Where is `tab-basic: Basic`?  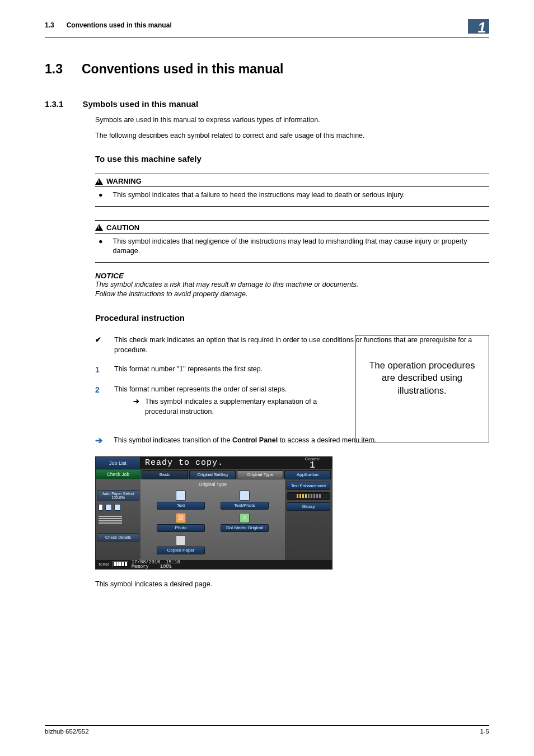
tab-basic: Basic is located at coordinates (165, 475).